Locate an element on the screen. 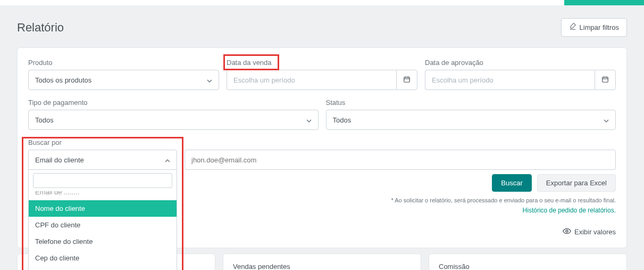 This screenshot has height=270, width=644. active-tab-indicator is located at coordinates (604, 3).